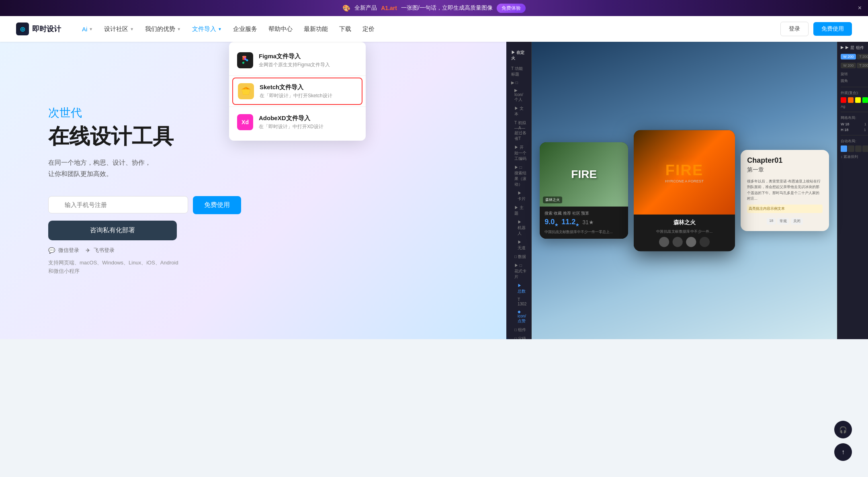 The height and width of the screenshot is (477, 868). I want to click on dropdown-item-xd: Xd AdobeXD文件导入 在「即时设计」中打开XD设计, so click(297, 122).